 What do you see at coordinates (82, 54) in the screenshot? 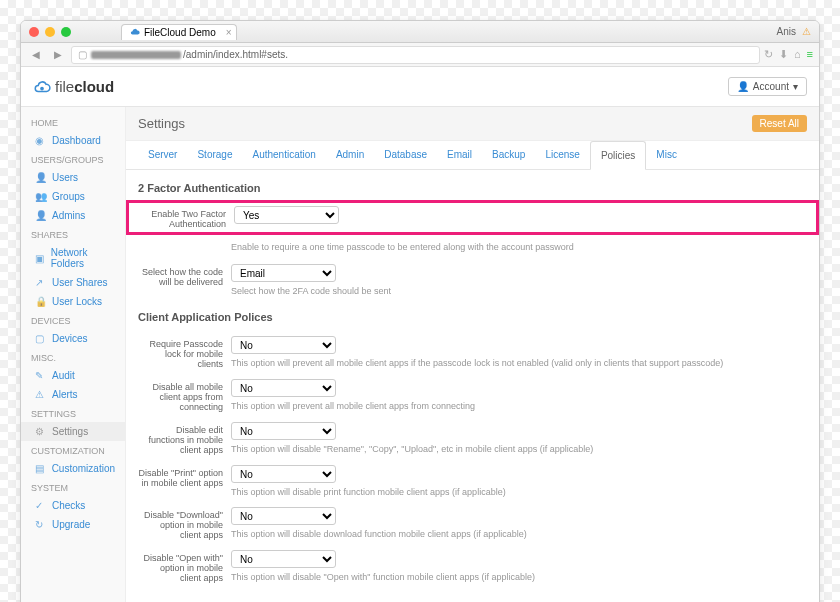
I see `page-icon: ▢` at bounding box center [82, 54].